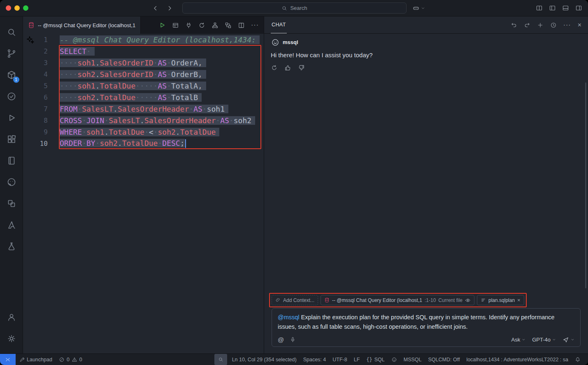  What do you see at coordinates (12, 54) in the screenshot?
I see `sidebar-item-source-control` at bounding box center [12, 54].